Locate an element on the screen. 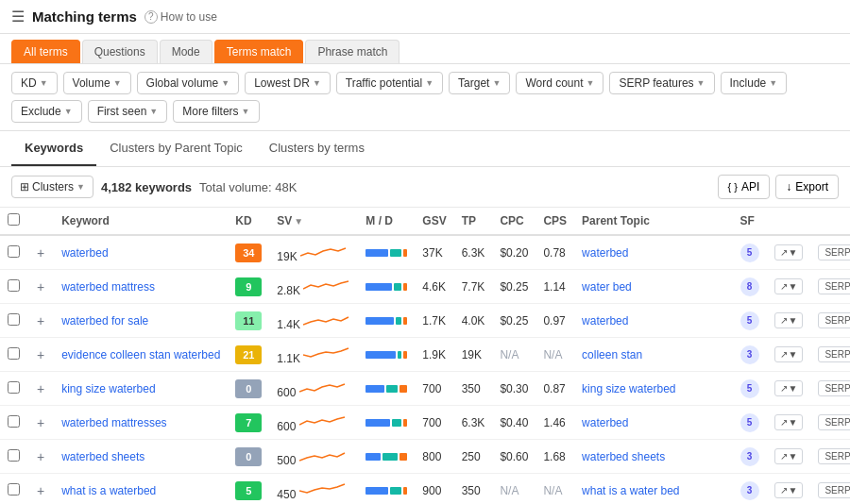  tab-terms-match: Terms match is located at coordinates (259, 51).